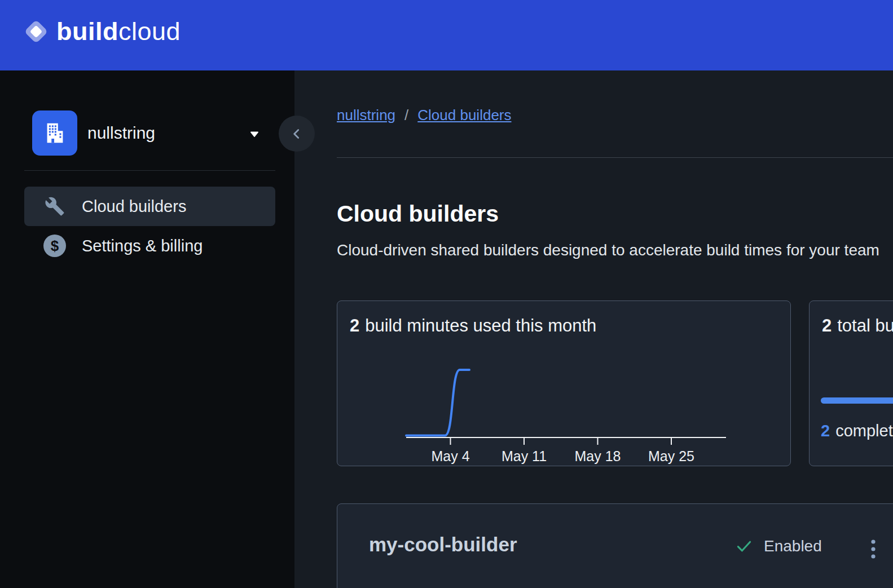 The height and width of the screenshot is (588, 893). I want to click on breadcrumb: nullstring / Cloud builders, so click(424, 115).